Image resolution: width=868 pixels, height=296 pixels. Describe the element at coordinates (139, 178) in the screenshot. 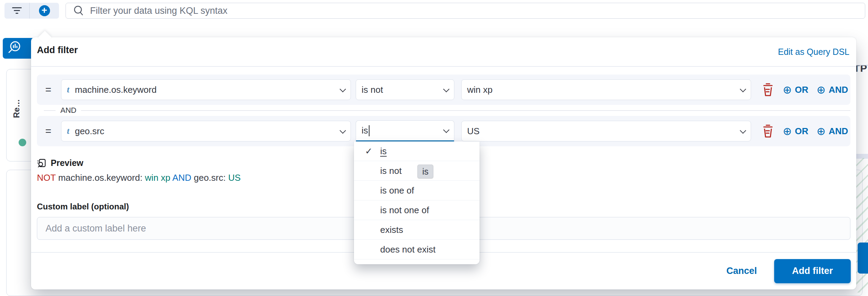

I see `filter-preview-text: NOT machine.os.keyword: win xp AND geo.s…` at that location.